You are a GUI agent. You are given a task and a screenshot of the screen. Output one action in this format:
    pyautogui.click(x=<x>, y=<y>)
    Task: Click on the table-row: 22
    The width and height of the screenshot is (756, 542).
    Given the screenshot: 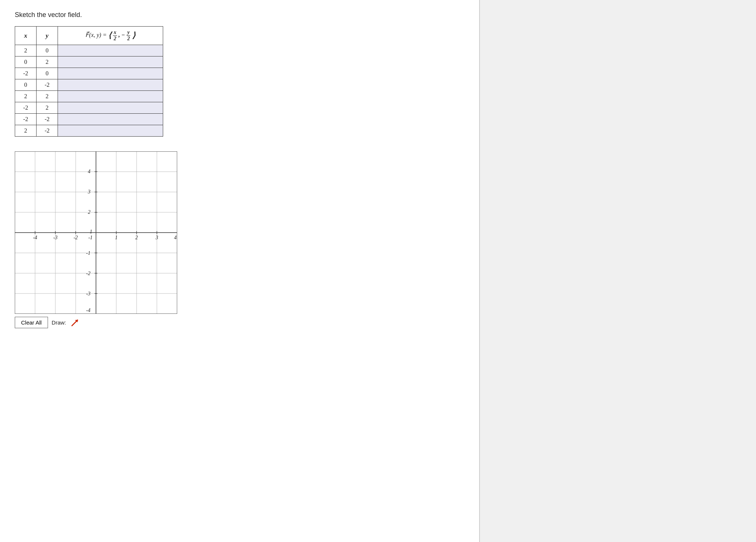 What is the action you would take?
    pyautogui.click(x=100, y=97)
    